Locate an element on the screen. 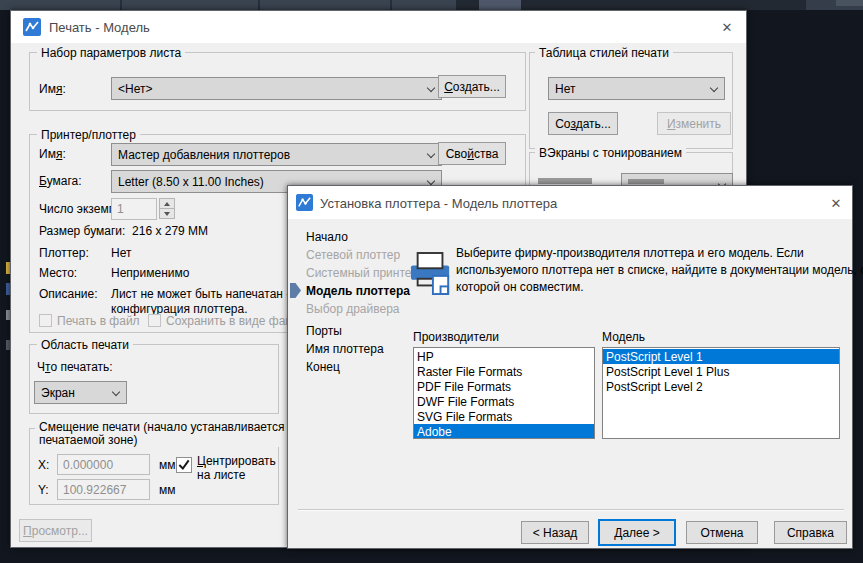 This screenshot has height=563, width=863. divider is located at coordinates (571, 510).